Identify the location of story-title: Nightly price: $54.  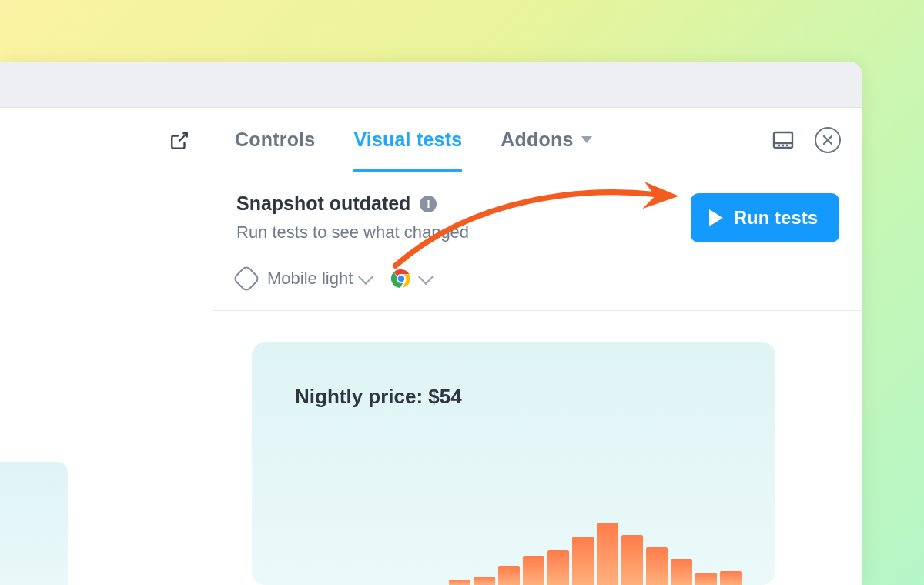
(514, 397).